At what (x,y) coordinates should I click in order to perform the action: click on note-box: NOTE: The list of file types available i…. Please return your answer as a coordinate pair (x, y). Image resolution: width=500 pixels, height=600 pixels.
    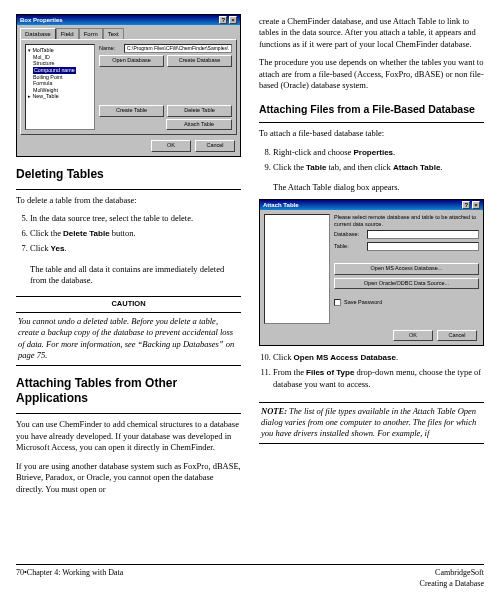
    Looking at the image, I should click on (372, 423).